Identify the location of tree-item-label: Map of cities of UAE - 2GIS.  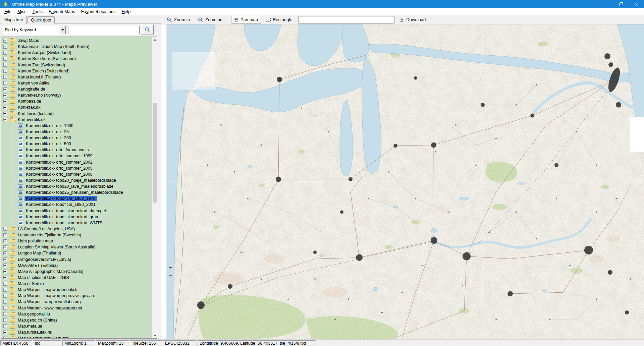
(44, 278).